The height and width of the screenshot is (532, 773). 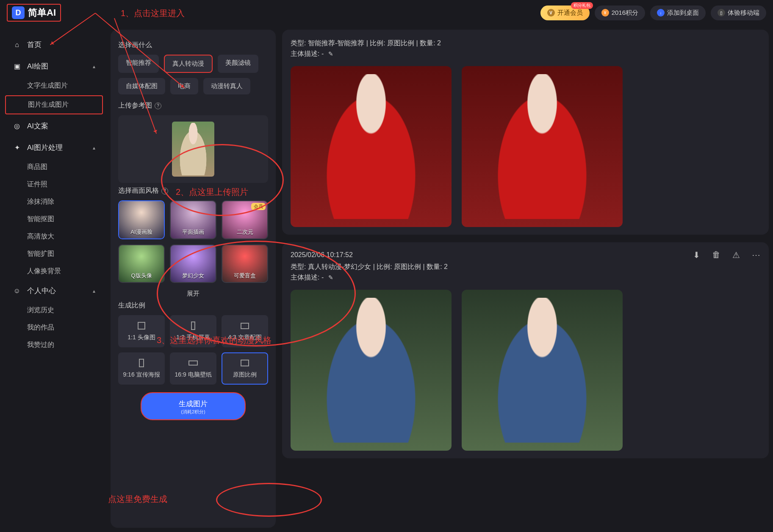 I want to click on nav-img2img: 图片生成图片, so click(x=54, y=105).